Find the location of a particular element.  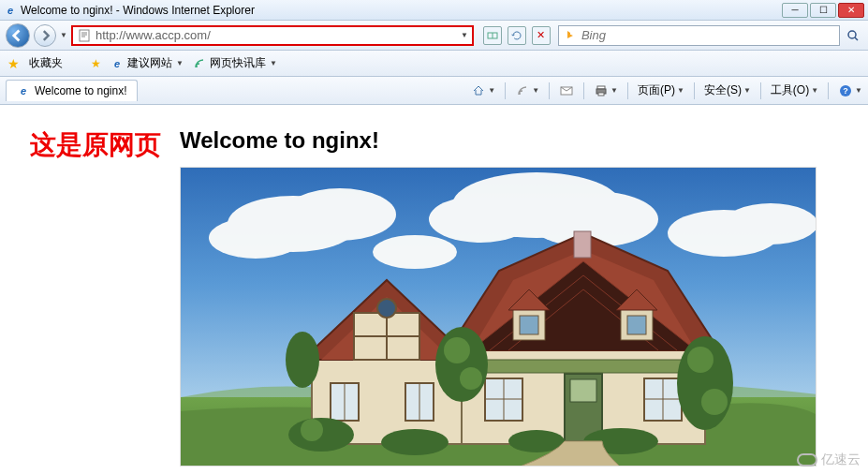

search-box is located at coordinates (699, 36).